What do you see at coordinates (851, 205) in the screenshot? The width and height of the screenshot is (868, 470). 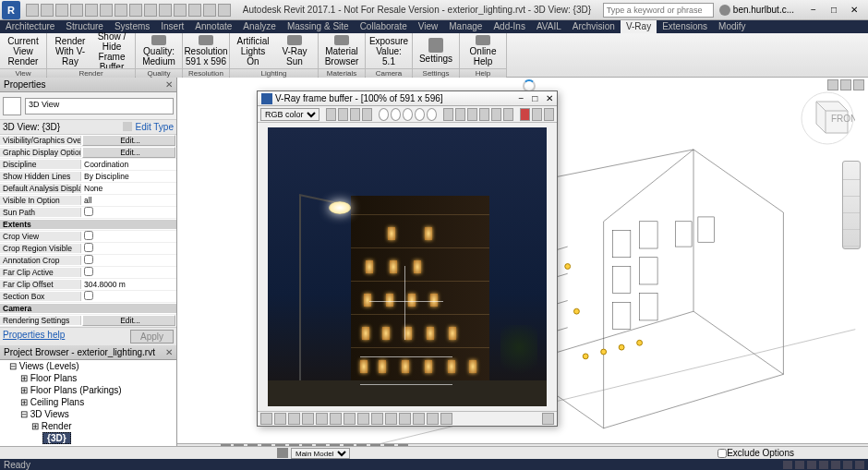 I see `nav-zoom-icon` at bounding box center [851, 205].